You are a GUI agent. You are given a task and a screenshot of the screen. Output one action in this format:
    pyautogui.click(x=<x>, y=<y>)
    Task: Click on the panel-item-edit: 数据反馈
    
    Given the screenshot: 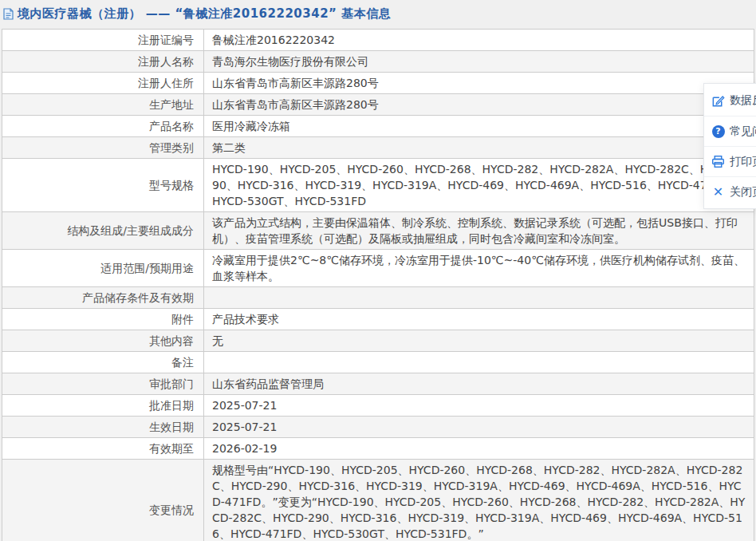 What is the action you would take?
    pyautogui.click(x=730, y=101)
    